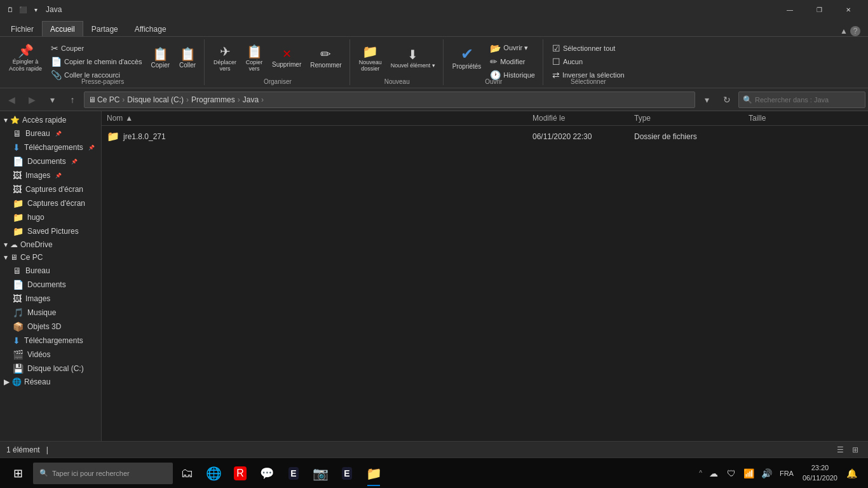 Image resolution: width=868 pixels, height=488 pixels. What do you see at coordinates (187, 473) in the screenshot?
I see `task-view-button: 🗂` at bounding box center [187, 473].